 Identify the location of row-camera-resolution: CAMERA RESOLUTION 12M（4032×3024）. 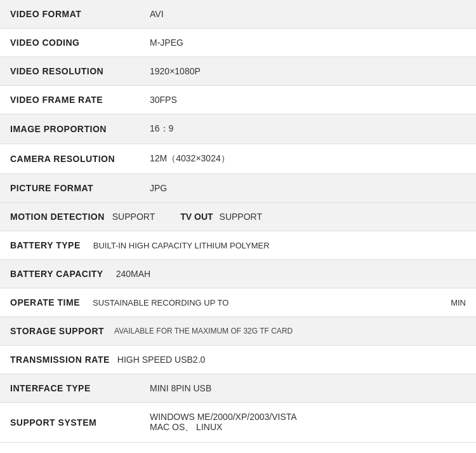
(238, 159).